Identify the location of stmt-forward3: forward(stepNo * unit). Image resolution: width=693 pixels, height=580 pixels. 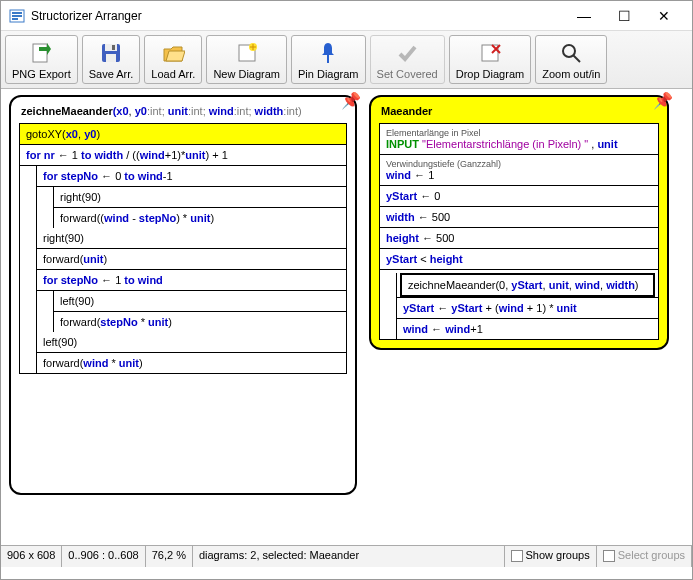
(200, 322).